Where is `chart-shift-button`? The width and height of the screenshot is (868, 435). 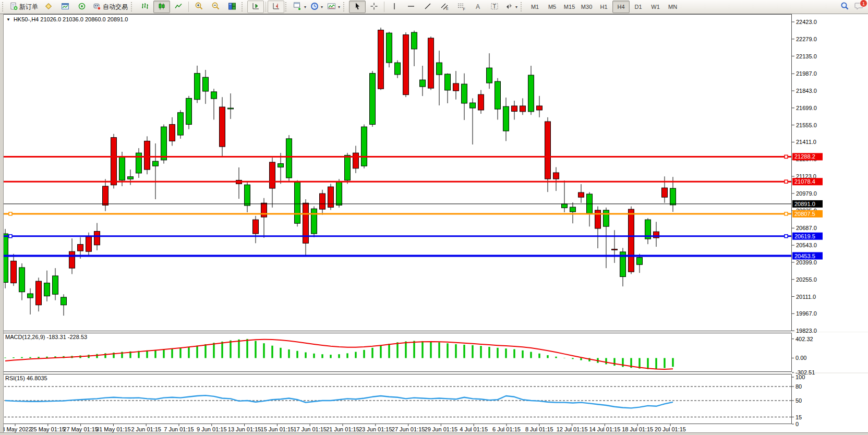 chart-shift-button is located at coordinates (276, 7).